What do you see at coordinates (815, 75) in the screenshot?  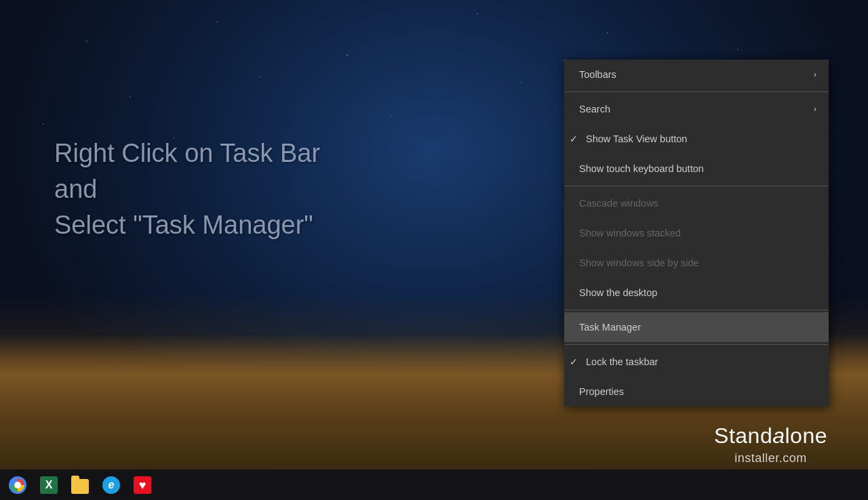 I see `arrow-icon-toolbars: ›` at bounding box center [815, 75].